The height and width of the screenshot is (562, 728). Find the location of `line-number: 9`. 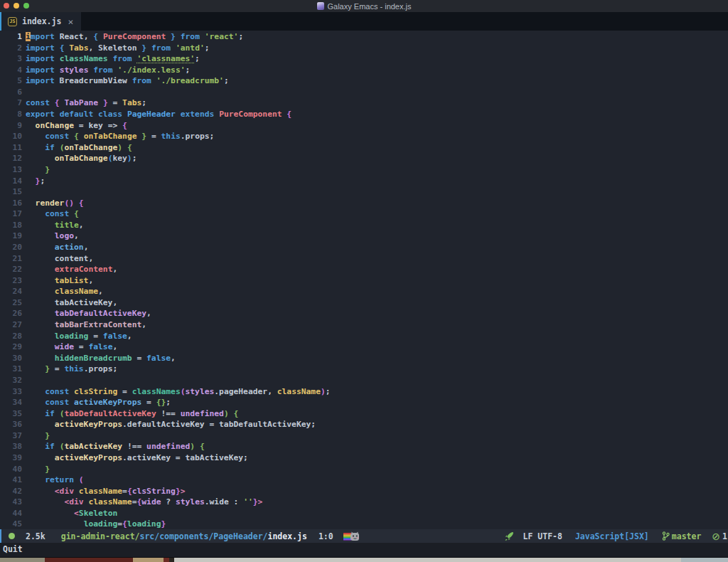

line-number: 9 is located at coordinates (11, 126).